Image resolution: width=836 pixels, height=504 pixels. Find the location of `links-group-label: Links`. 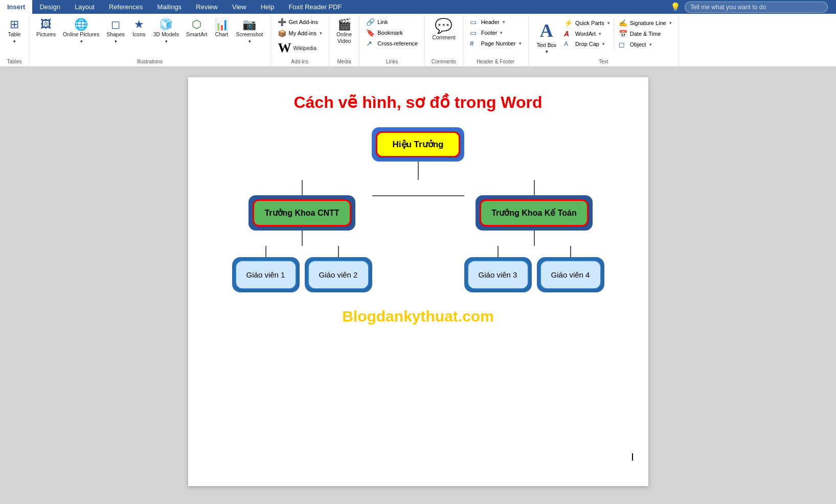

links-group-label: Links is located at coordinates (392, 61).